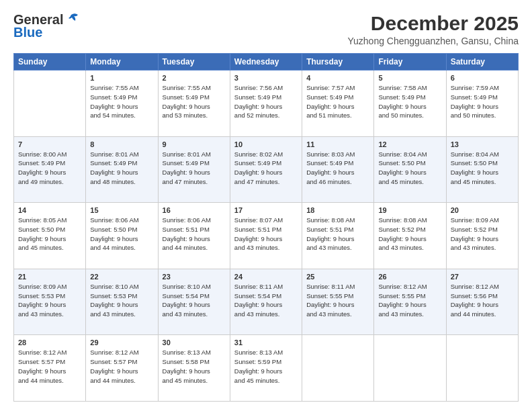 The height and width of the screenshot is (411, 532). Describe the element at coordinates (266, 367) in the screenshot. I see `day-info: Sunrise: 8:13 AM Sunset: 5:59 PM Dayligh…` at that location.